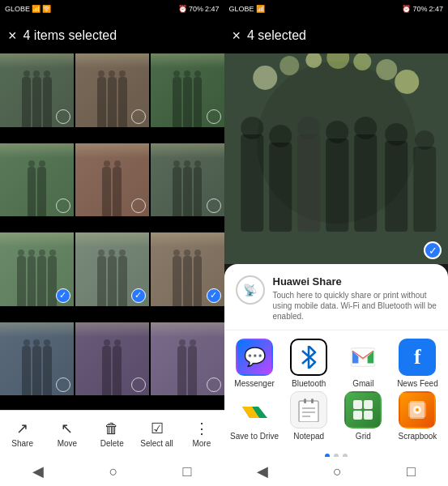 The height and width of the screenshot is (486, 448). What do you see at coordinates (28, 9) in the screenshot?
I see `status-bar-left: GLOBE 📶 🛜` at bounding box center [28, 9].